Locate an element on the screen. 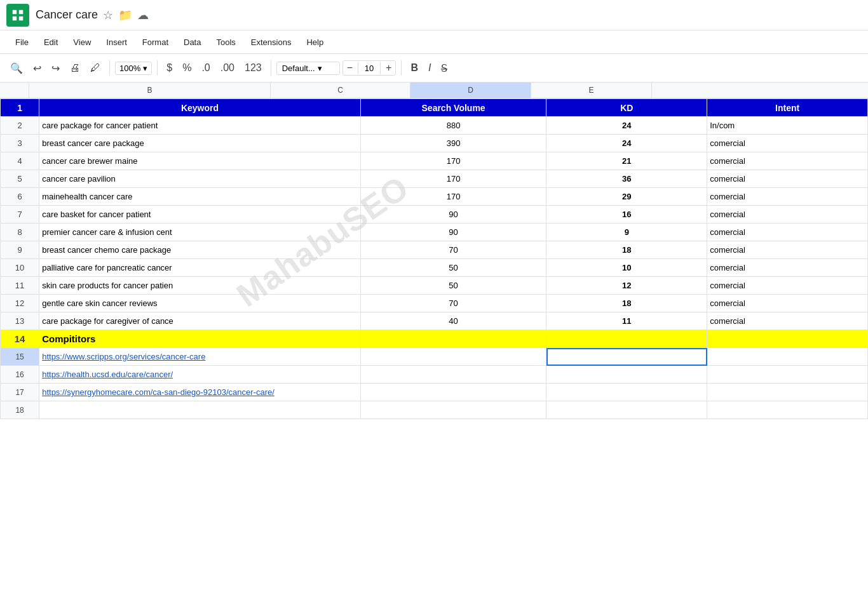 This screenshot has width=868, height=616. cell-search-volume-8: 90 is located at coordinates (454, 232).